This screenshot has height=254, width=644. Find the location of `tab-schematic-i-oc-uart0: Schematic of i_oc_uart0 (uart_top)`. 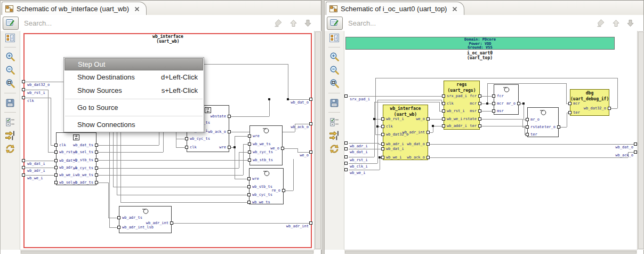

tab-schematic-i-oc-uart0: Schematic of i_oc_uart0 (uart_top) is located at coordinates (395, 9).